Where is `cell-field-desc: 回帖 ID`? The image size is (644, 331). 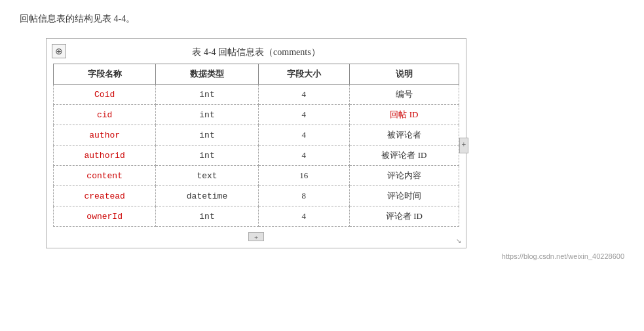
cell-field-desc: 回帖 ID is located at coordinates (404, 115).